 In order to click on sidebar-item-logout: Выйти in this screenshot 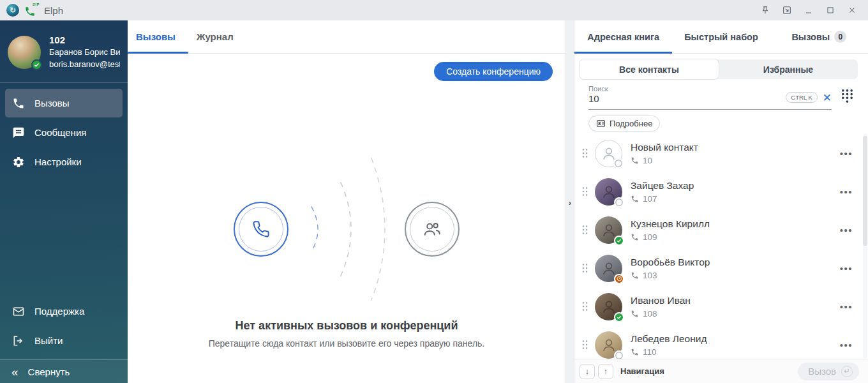, I will do `click(64, 341)`.